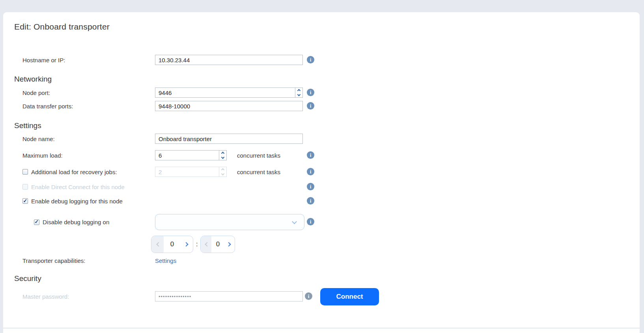 The height and width of the screenshot is (333, 644). Describe the element at coordinates (299, 93) in the screenshot. I see `node-port-spin-buttons` at that location.